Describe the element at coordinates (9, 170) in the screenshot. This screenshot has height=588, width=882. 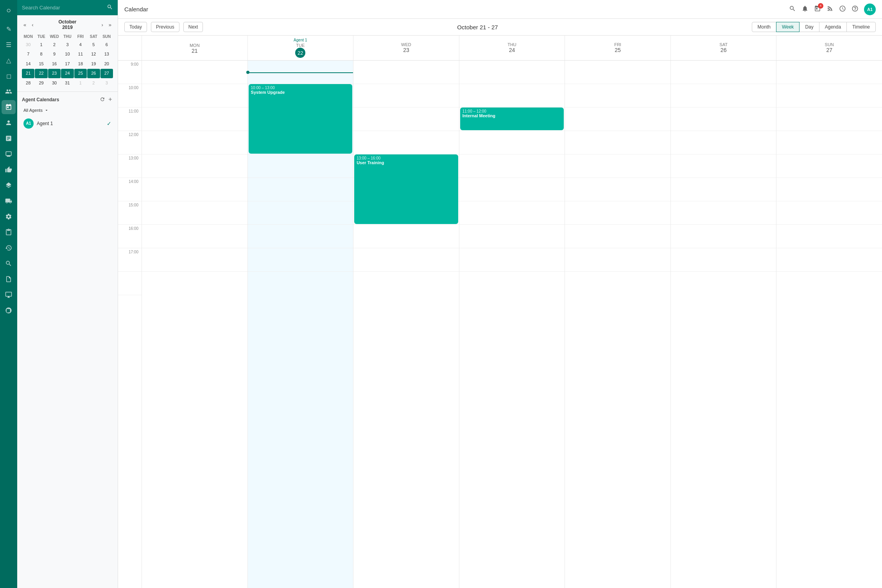
I see `thumbsup-icon` at that location.